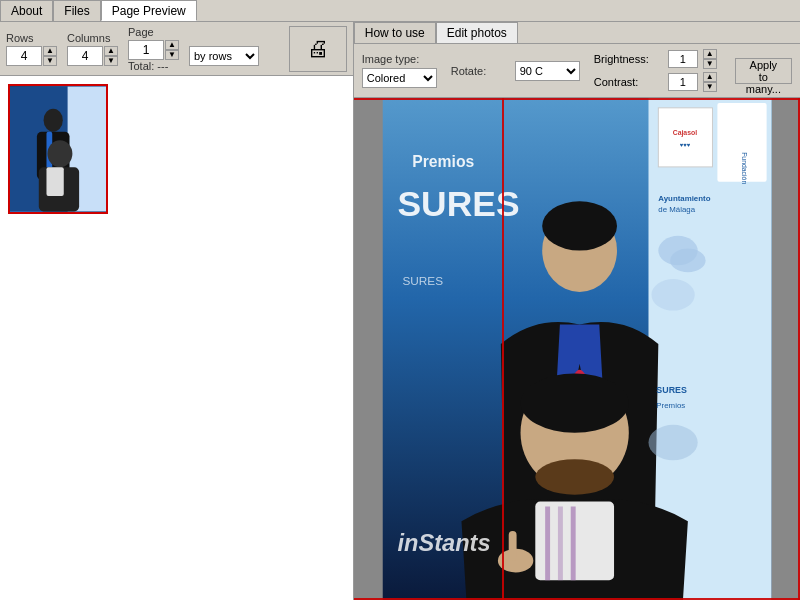 The height and width of the screenshot is (600, 800). I want to click on image-type-select: Colored Grayscale Black & White, so click(400, 78).